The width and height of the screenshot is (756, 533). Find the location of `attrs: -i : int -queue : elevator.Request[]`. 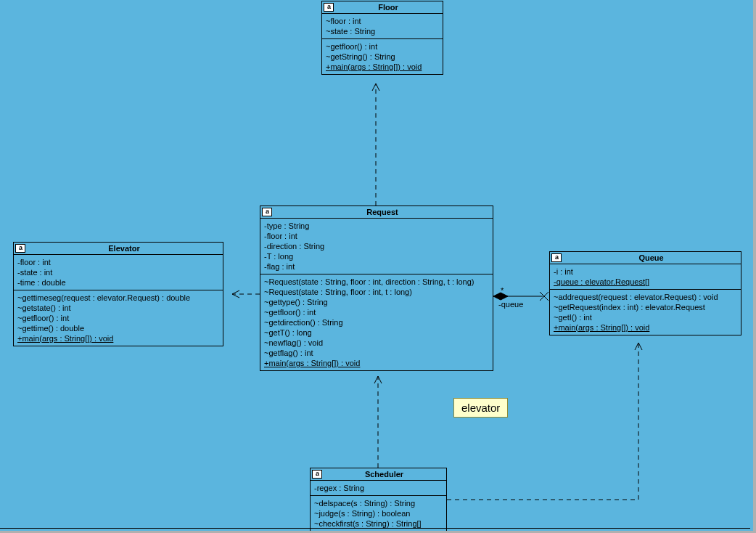

attrs: -i : int -queue : elevator.Request[] is located at coordinates (646, 277).